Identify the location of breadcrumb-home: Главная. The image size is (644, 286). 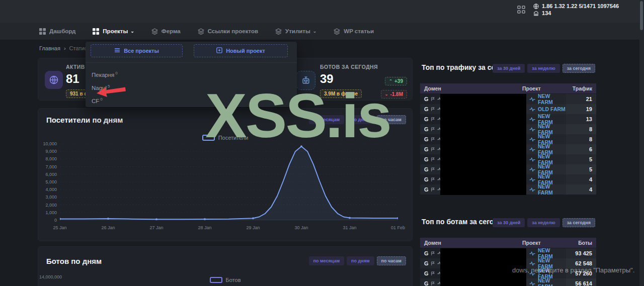
(50, 48).